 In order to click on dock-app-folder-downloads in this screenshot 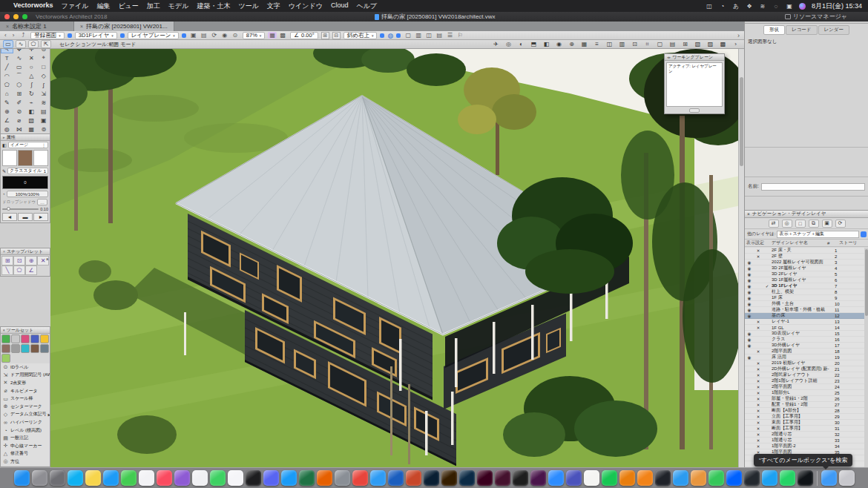, I will do `click(829, 478)`.